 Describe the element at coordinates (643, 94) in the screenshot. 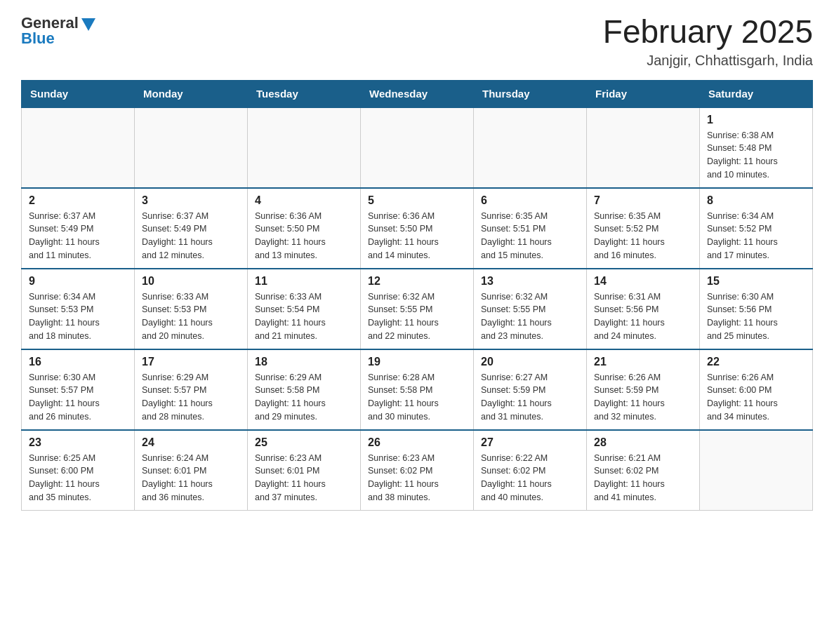

I see `weekday-header-friday: Friday` at that location.